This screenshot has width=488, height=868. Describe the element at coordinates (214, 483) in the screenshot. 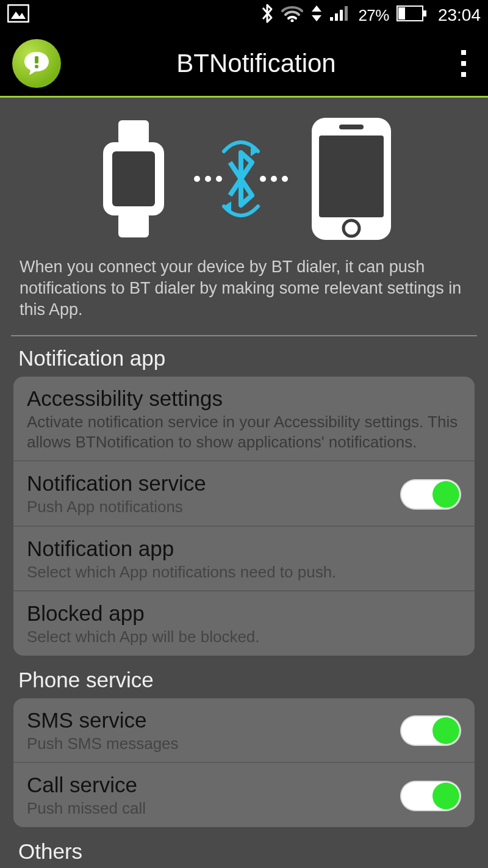

I see `row-title: Notification service` at that location.